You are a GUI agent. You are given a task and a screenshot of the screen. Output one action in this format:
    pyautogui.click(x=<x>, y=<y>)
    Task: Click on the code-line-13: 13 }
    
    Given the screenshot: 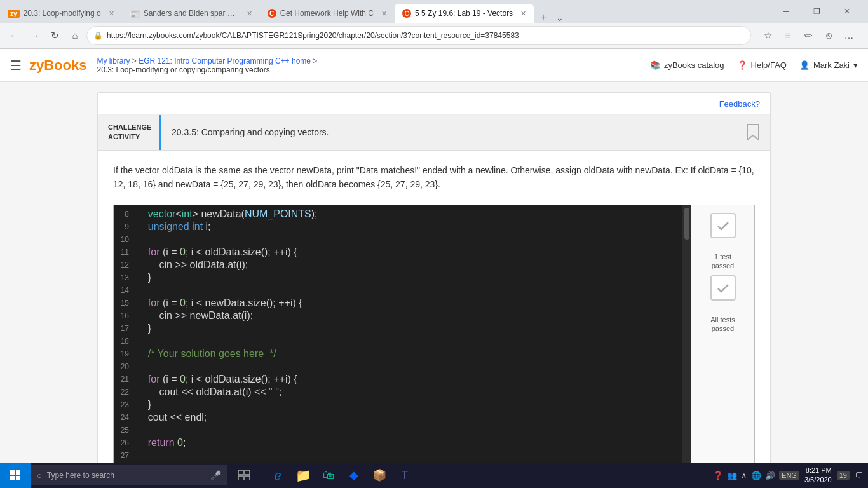 What is the action you would take?
    pyautogui.click(x=398, y=278)
    